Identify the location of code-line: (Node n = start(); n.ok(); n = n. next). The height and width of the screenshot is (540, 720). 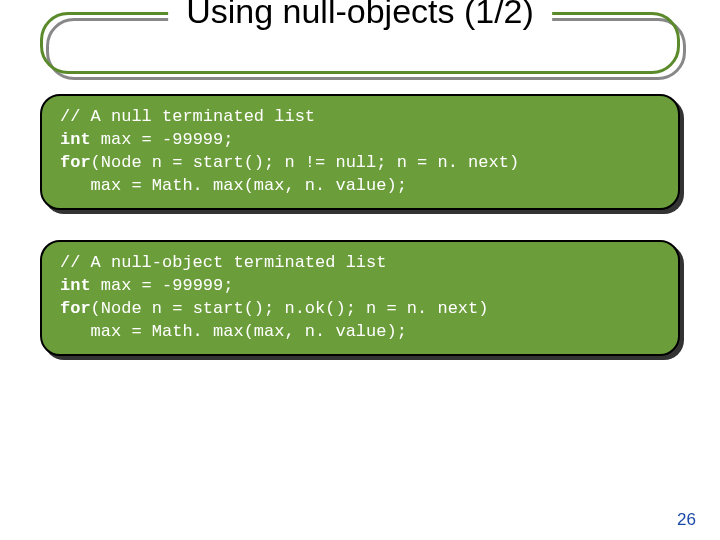
(290, 308).